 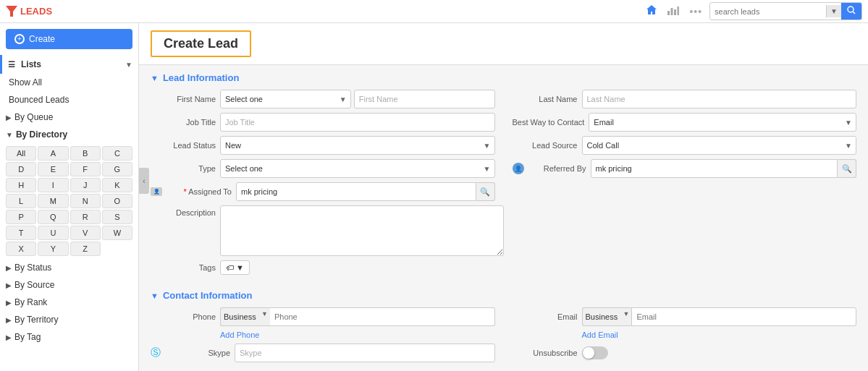 What do you see at coordinates (9, 117) in the screenshot?
I see `caret-icon: ▶` at bounding box center [9, 117].